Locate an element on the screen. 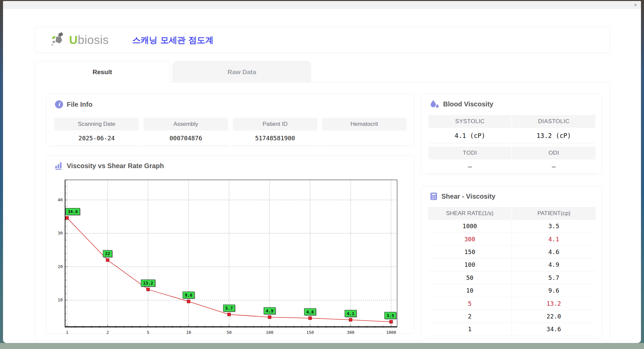 Image resolution: width=644 pixels, height=349 pixels. diastolic-label: DIASTOLIC is located at coordinates (554, 121).